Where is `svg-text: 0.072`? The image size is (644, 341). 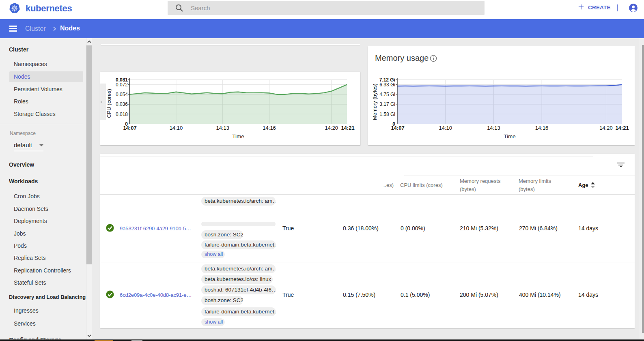 svg-text: 0.072 is located at coordinates (122, 85).